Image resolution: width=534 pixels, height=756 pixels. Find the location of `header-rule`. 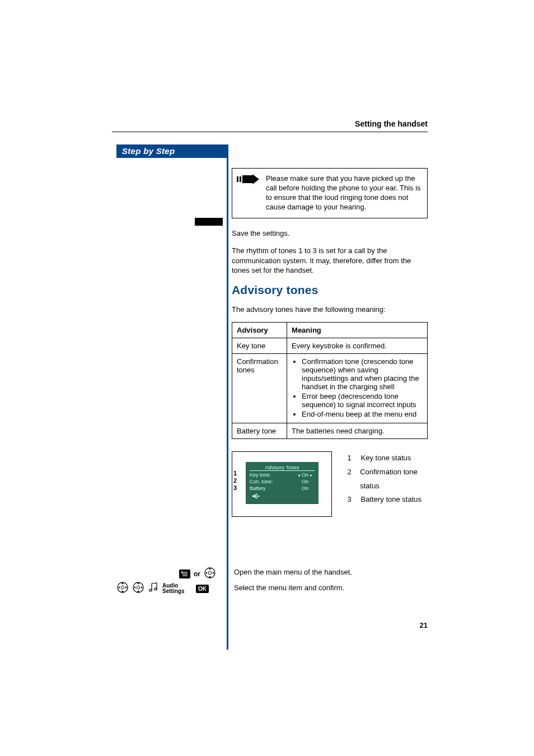

header-rule is located at coordinates (270, 132).